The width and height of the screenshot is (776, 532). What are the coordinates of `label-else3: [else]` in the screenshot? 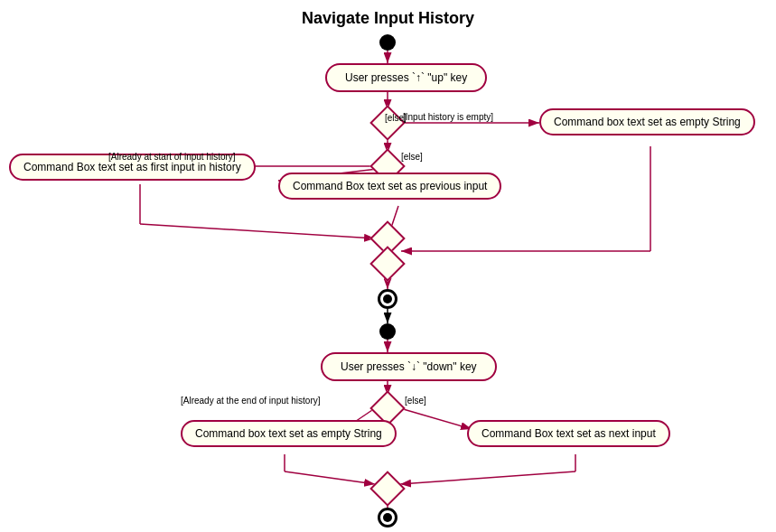 It's located at (416, 401).